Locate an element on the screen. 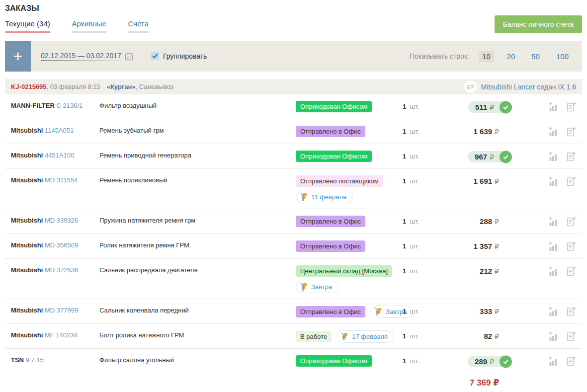 This screenshot has height=392, width=587. order-delivery-method: , Самовывоз is located at coordinates (155, 86).